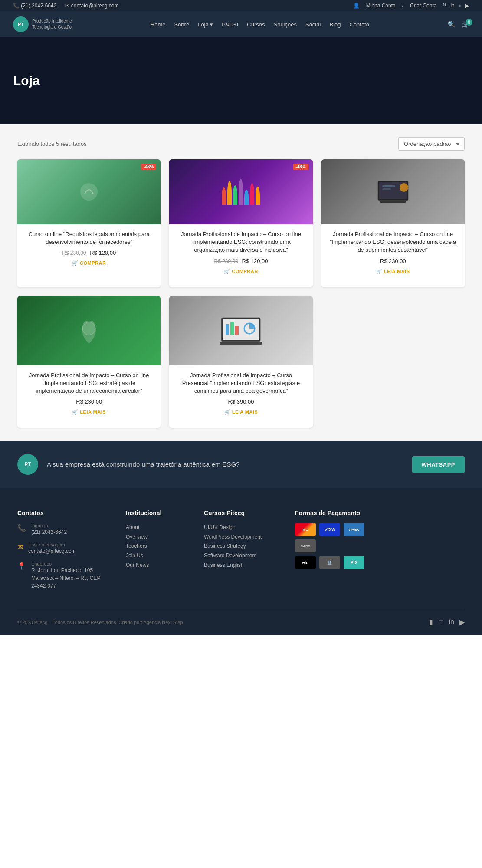 This screenshot has height=868, width=482. What do you see at coordinates (381, 6) in the screenshot?
I see `my-account-link: Minha Conta` at bounding box center [381, 6].